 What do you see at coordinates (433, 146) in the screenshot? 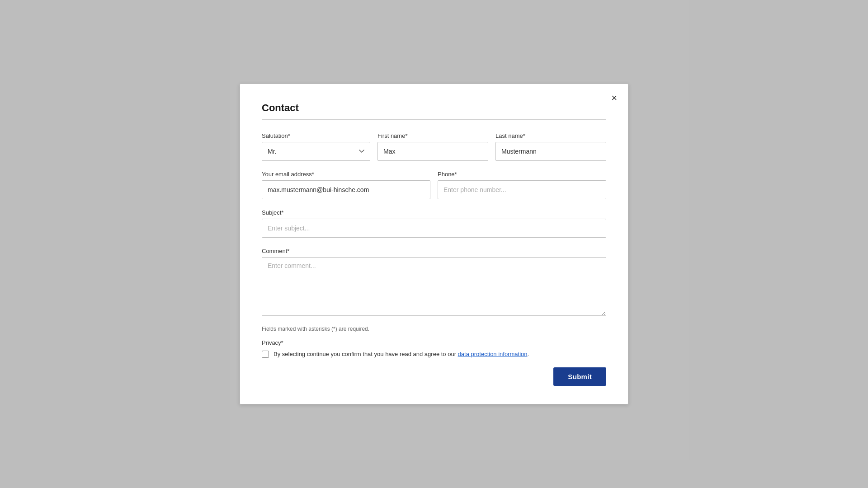
I see `first-name-group: First name*` at bounding box center [433, 146].